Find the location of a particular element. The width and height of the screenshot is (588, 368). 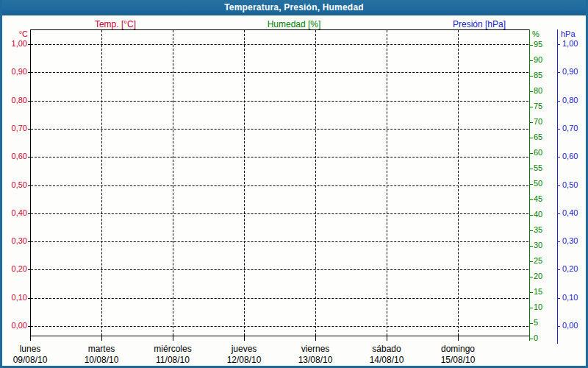

day-label: miércoles is located at coordinates (172, 349).